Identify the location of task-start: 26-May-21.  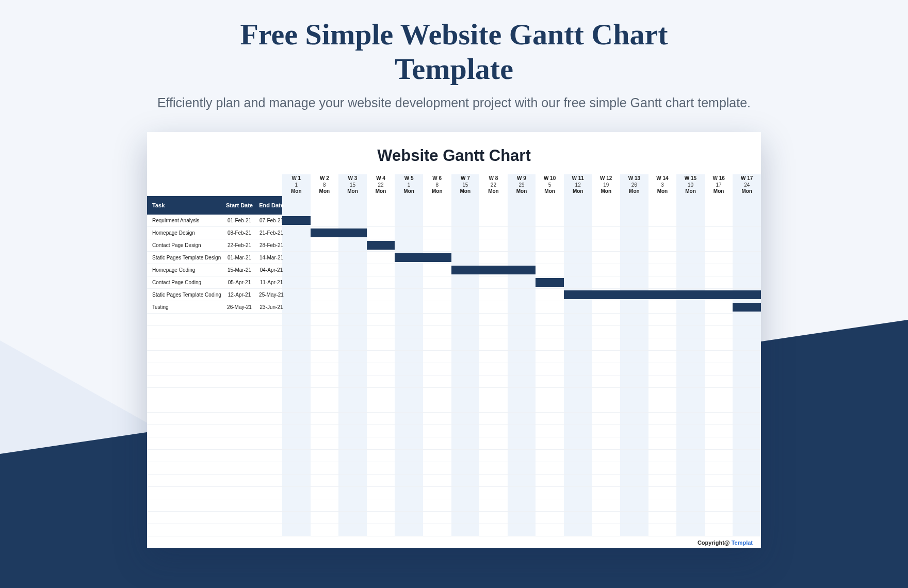
(239, 307).